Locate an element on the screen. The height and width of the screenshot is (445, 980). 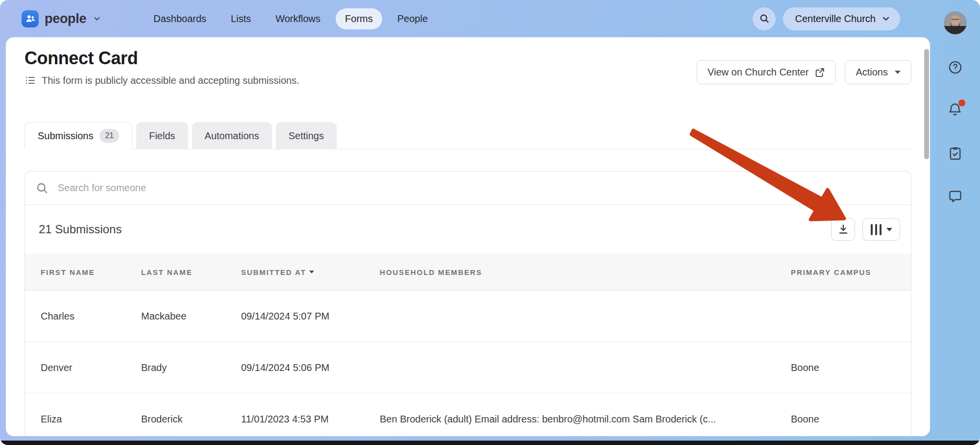
form-status-text: This form is publicly accessible and acc… is located at coordinates (171, 80).